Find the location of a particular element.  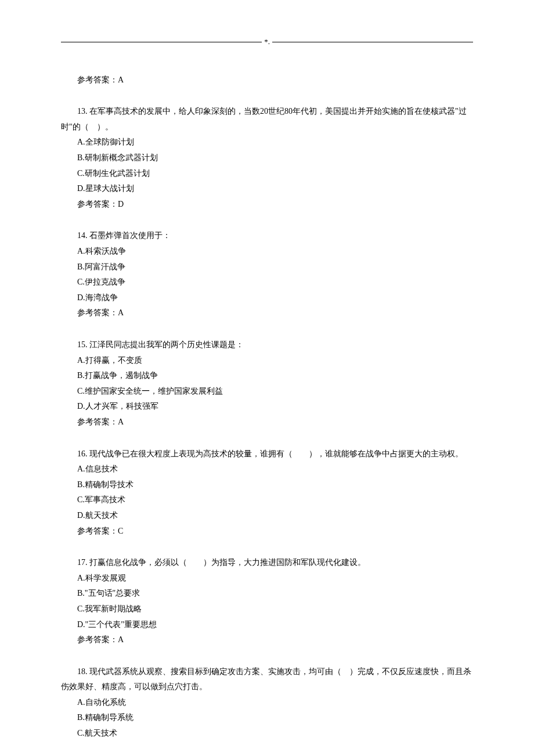

option-c: C.我军新时期战略 is located at coordinates (267, 610).